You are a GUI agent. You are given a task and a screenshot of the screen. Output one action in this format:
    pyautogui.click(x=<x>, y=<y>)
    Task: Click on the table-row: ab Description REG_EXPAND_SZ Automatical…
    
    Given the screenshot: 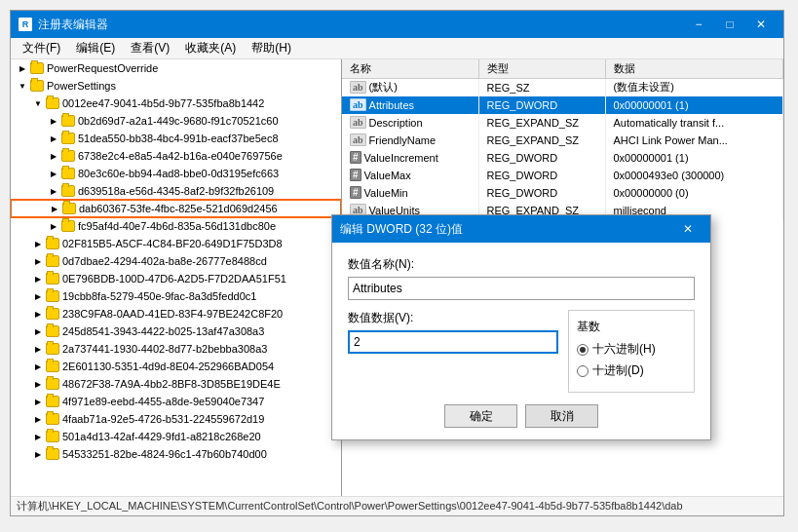 What is the action you would take?
    pyautogui.click(x=563, y=123)
    